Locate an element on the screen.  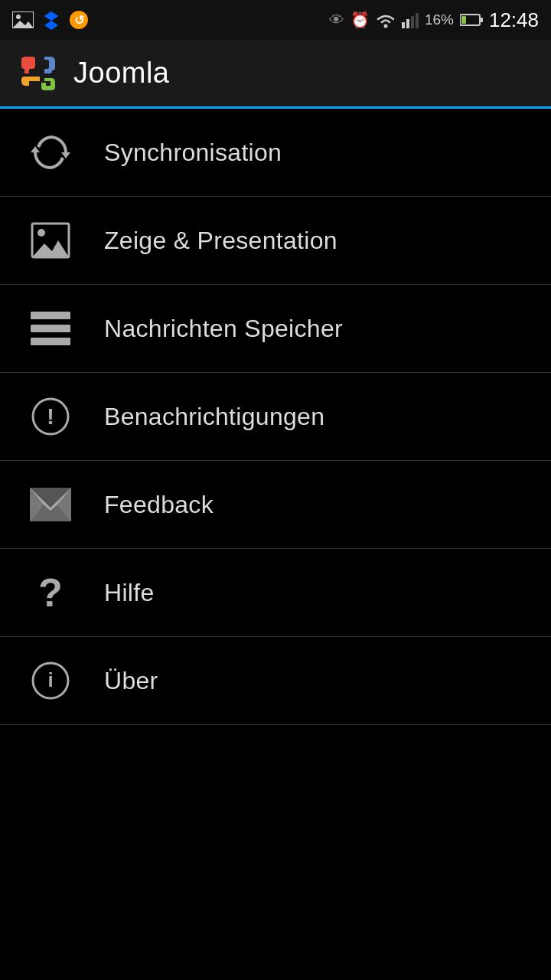
display-label: Zeige & Presentation is located at coordinates (220, 240).